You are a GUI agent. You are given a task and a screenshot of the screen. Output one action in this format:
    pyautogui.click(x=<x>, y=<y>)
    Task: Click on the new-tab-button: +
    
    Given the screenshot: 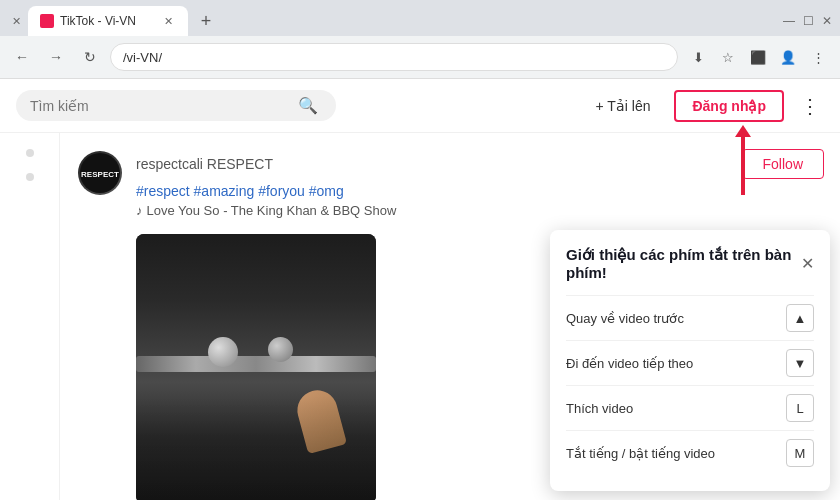 What is the action you would take?
    pyautogui.click(x=206, y=21)
    